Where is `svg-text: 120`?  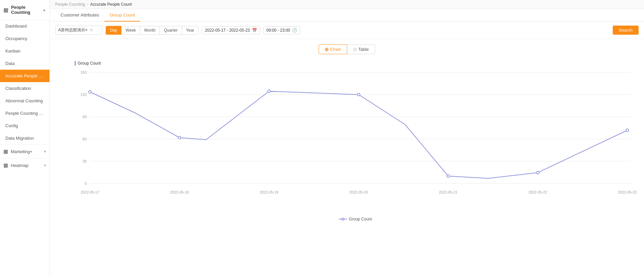
svg-text: 120 is located at coordinates (83, 95).